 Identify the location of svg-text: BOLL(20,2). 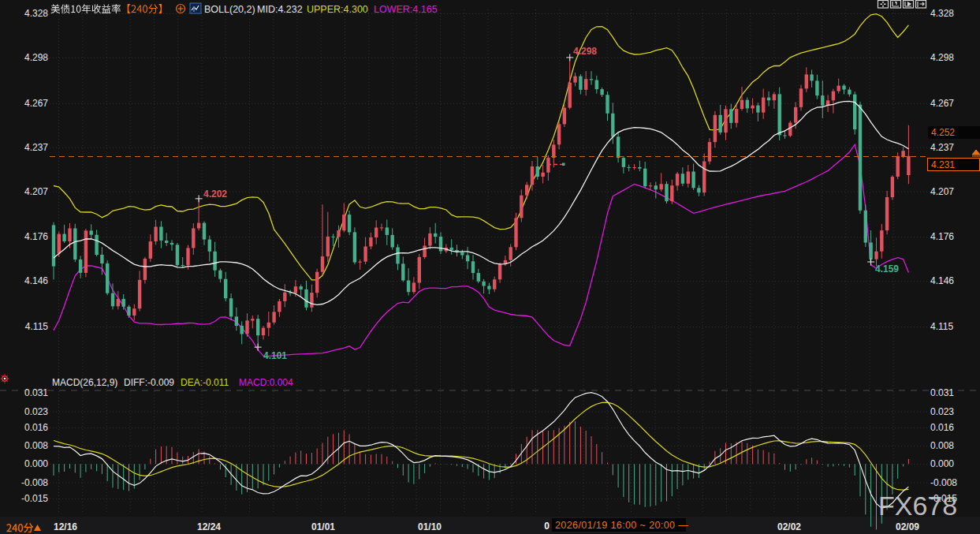
(230, 9).